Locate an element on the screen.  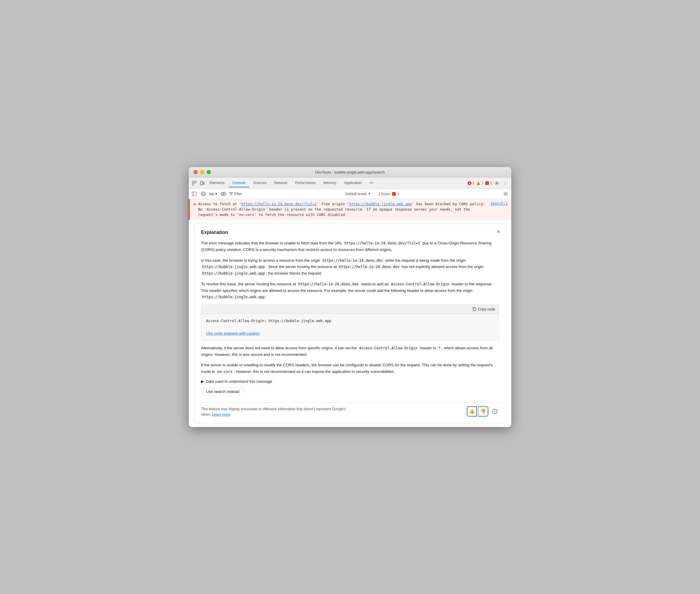
settings-icon is located at coordinates (497, 183).